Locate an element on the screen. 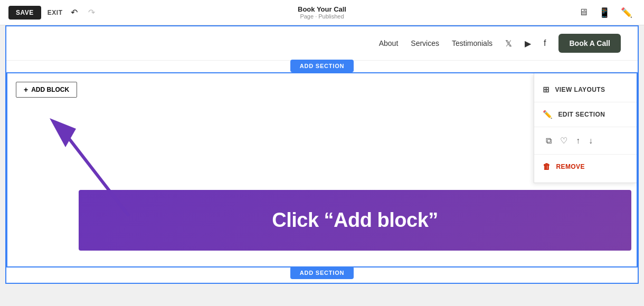 The image size is (644, 306). add-block-label: ADD BLOCK is located at coordinates (50, 90).